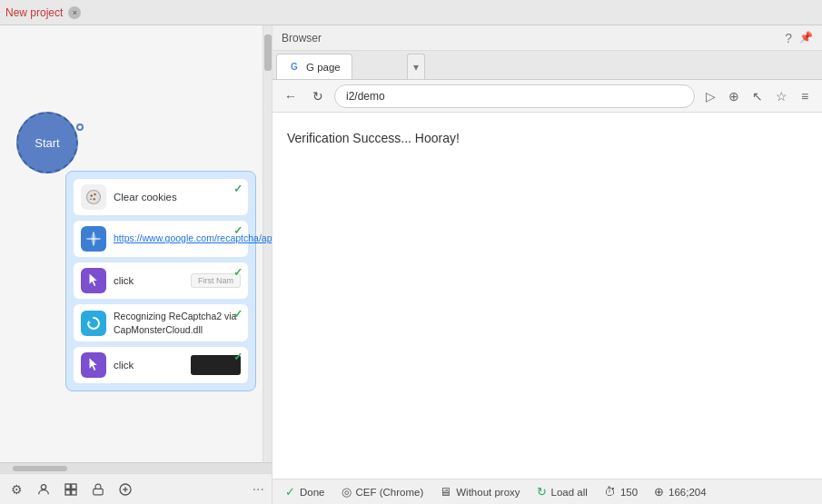 The image size is (822, 504). I want to click on settings-icon: ⚙, so click(16, 489).